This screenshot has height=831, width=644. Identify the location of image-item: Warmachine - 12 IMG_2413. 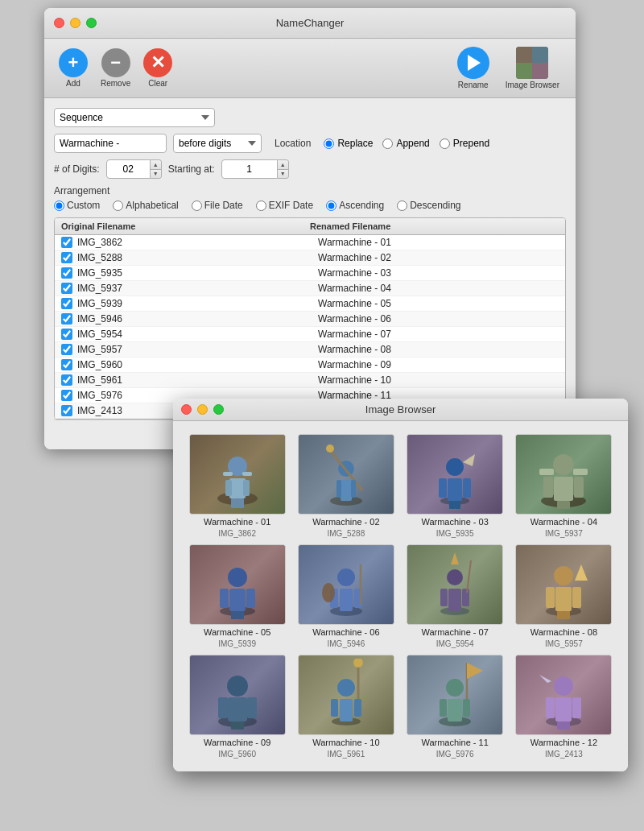
(564, 707).